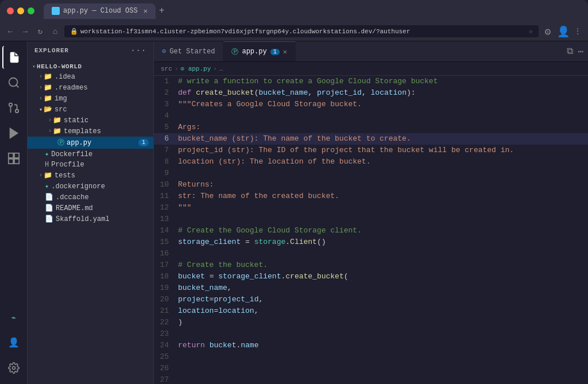  I want to click on tree-item-static: › 📁 static, so click(91, 121).